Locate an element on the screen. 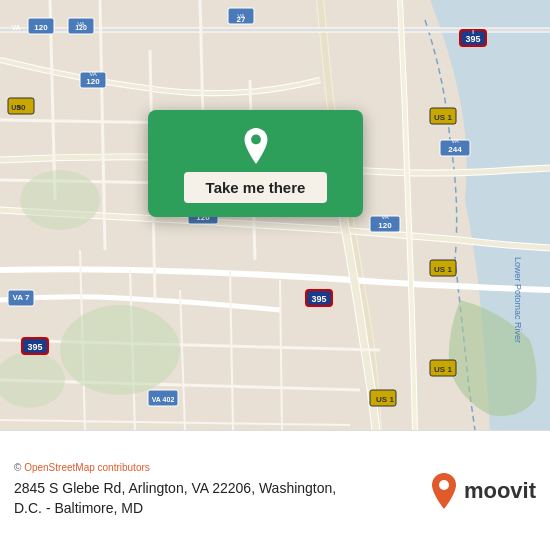  osm-link: OpenStreetMap contributors is located at coordinates (87, 468).